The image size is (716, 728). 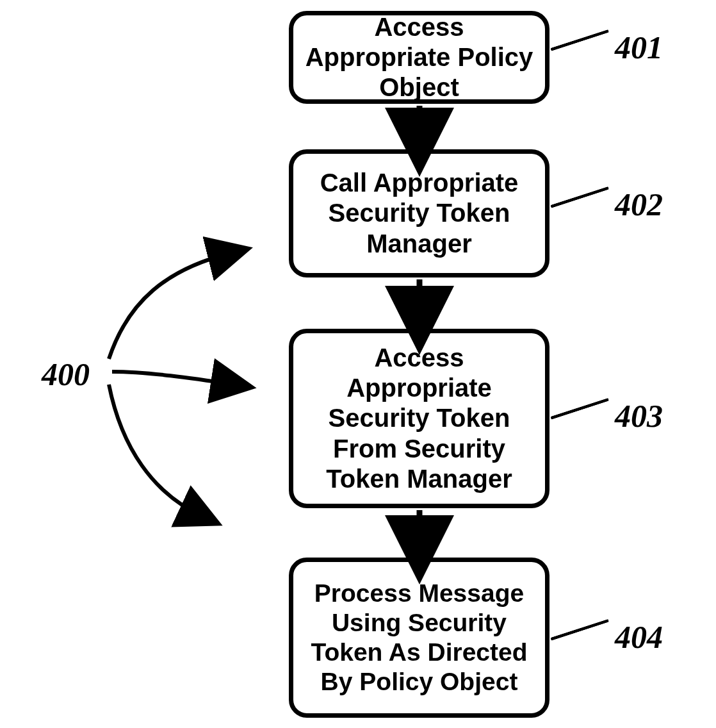 What do you see at coordinates (419, 638) in the screenshot?
I see `flow-step-404: Process Message Using Security Token As …` at bounding box center [419, 638].